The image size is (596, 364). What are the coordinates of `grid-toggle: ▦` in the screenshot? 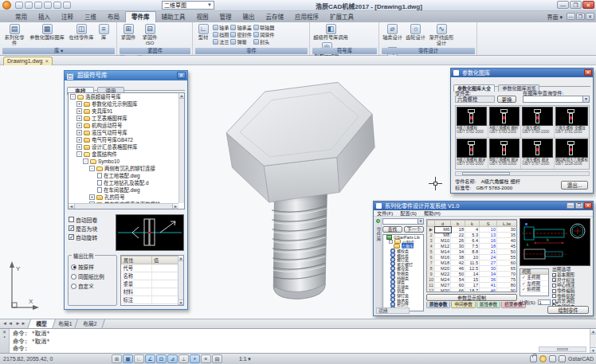 It's located at (127, 358).